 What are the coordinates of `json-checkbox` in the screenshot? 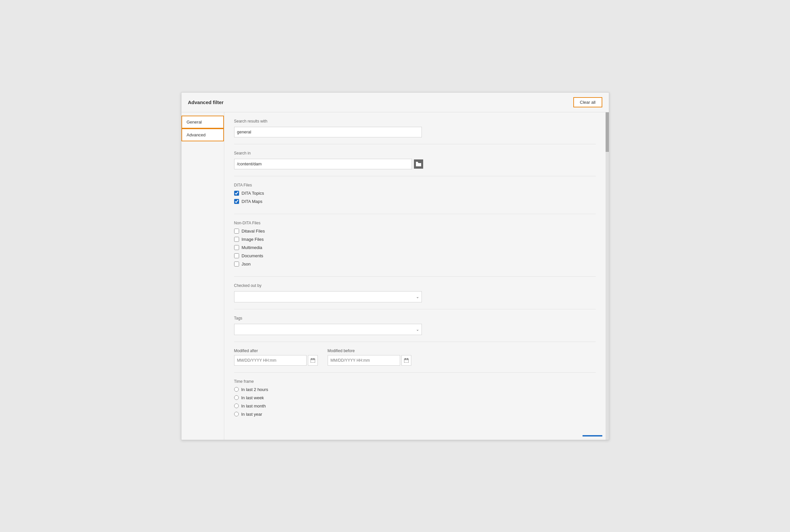 It's located at (237, 264).